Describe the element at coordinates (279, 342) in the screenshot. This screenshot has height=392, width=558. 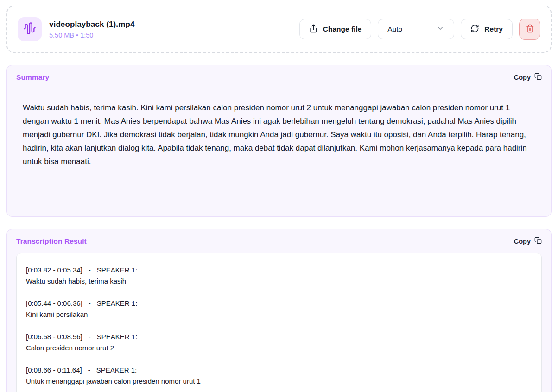
I see `transcript-entry: [0:06.58 - 0:08.56] - SPEAKER 1: Calon p…` at that location.